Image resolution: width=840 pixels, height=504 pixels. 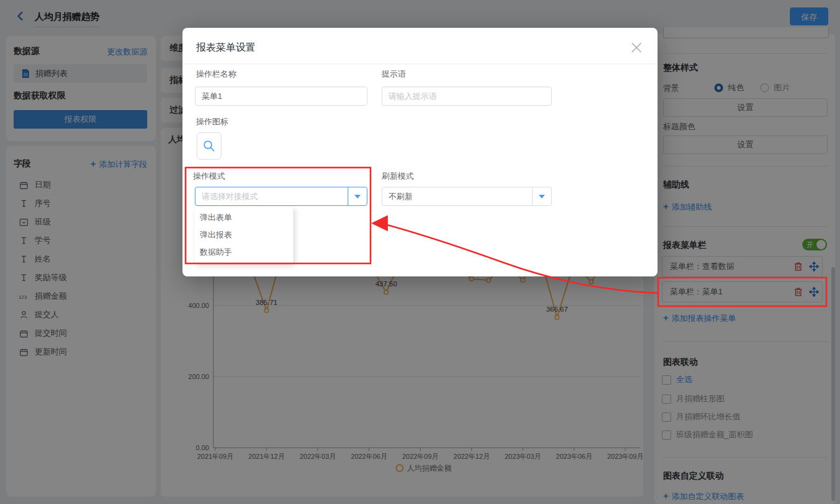 What do you see at coordinates (226, 48) in the screenshot?
I see `modal-title: 报表菜单设置` at bounding box center [226, 48].